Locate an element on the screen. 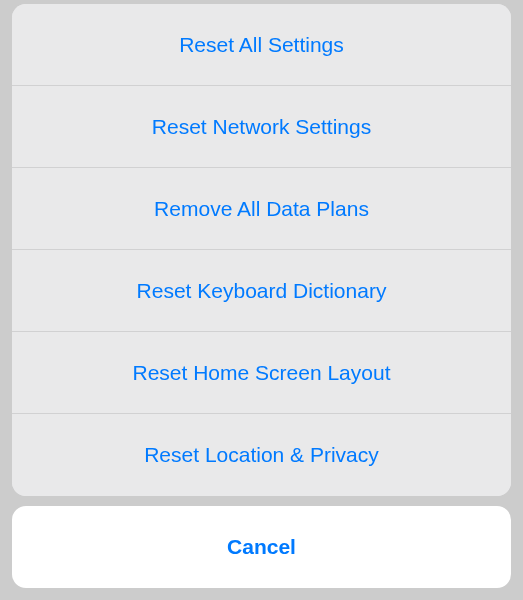 The height and width of the screenshot is (600, 523). remove-all-data-plans-option: Remove All Data Plans is located at coordinates (262, 209).